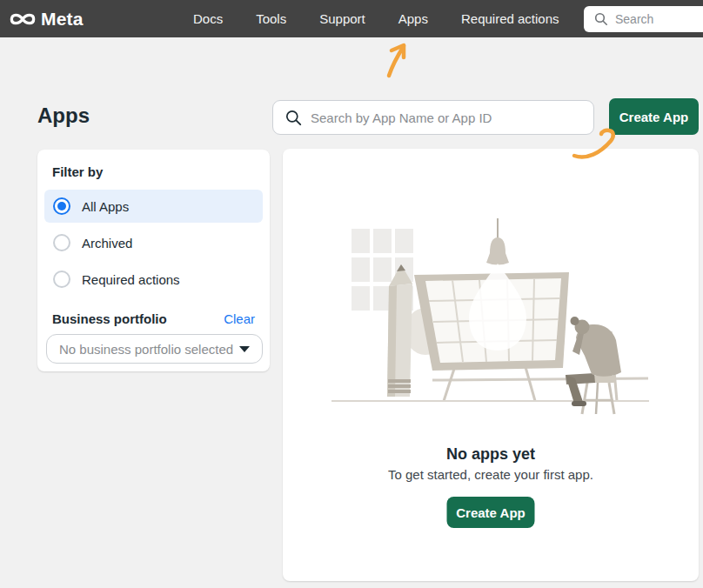 Image resolution: width=703 pixels, height=588 pixels. What do you see at coordinates (62, 206) in the screenshot?
I see `radio-selected-icon` at bounding box center [62, 206].